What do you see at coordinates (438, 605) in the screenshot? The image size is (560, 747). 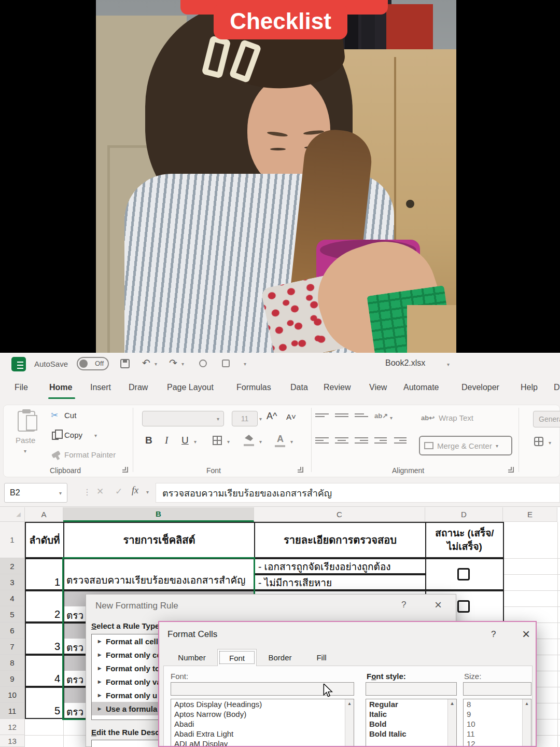 I see `nfr-close-icon: ×` at bounding box center [438, 605].